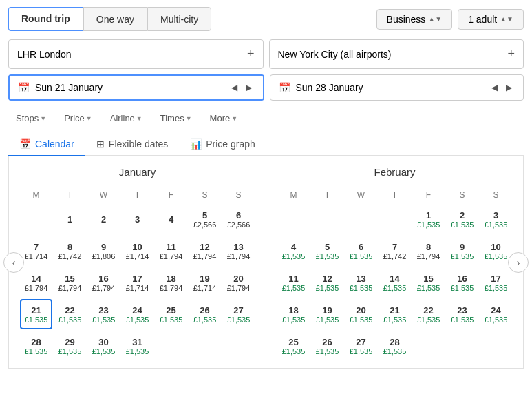 This screenshot has height=401, width=532. Describe the element at coordinates (361, 251) in the screenshot. I see `day-cell: 6£1,535` at that location.